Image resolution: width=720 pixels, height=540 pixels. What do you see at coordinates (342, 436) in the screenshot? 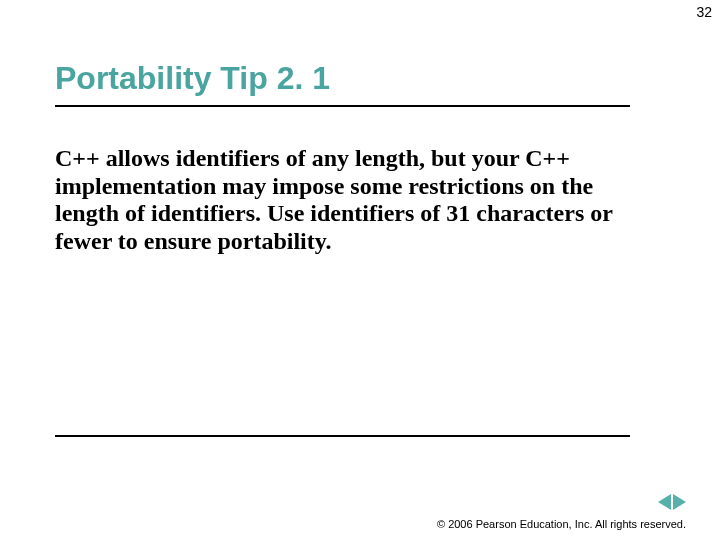
I see `divider-bottom` at bounding box center [342, 436].